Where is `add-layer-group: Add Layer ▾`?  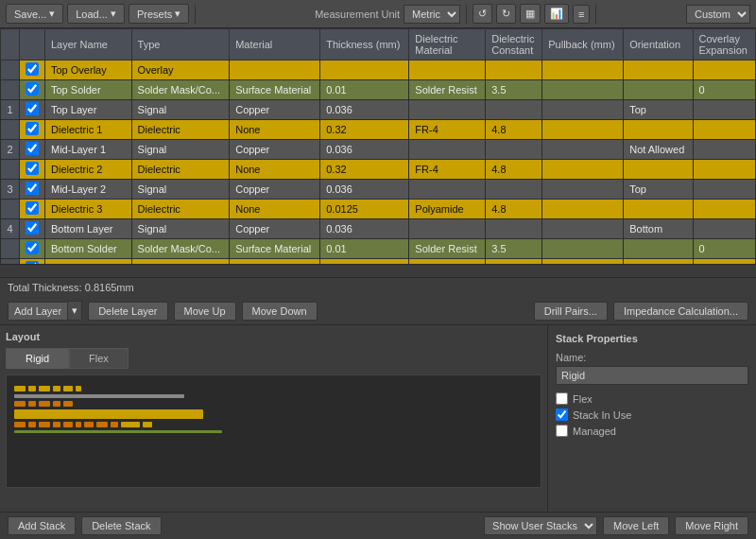 add-layer-group: Add Layer ▾ is located at coordinates (45, 310).